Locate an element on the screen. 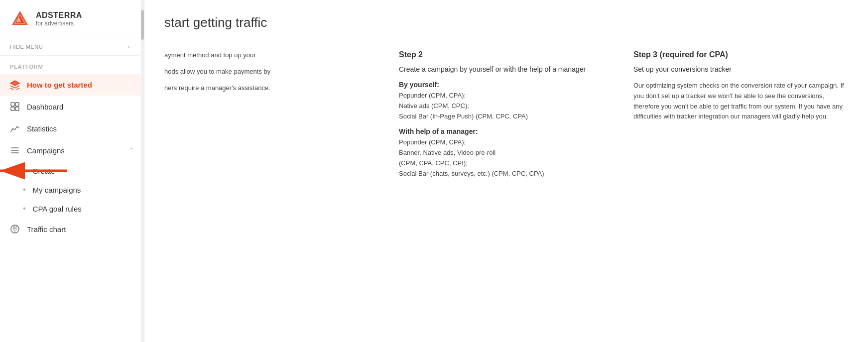 This screenshot has width=868, height=342. step3-subtitle: Set up your conversions tracker is located at coordinates (741, 70).